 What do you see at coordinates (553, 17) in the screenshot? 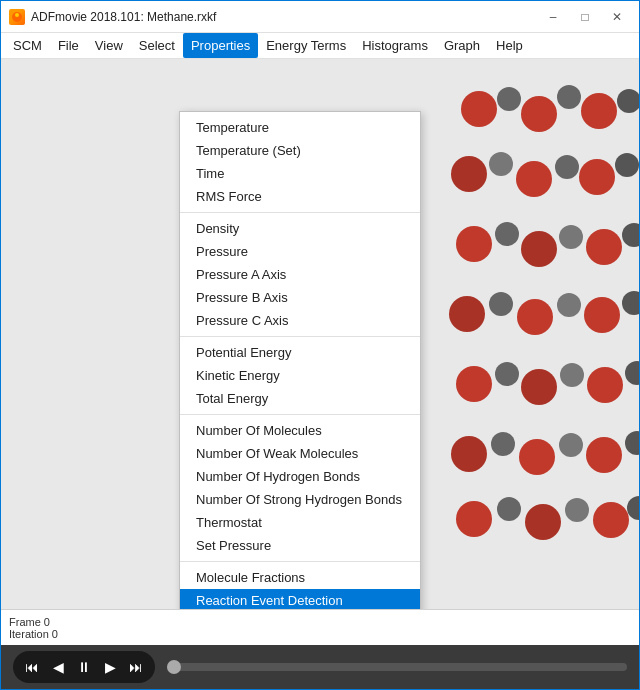
I see `minimize-button: –` at bounding box center [553, 17].